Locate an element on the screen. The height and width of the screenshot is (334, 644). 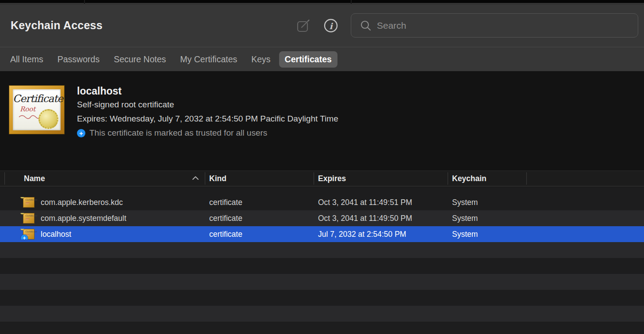
row-name-label: com.apple.kerberos.kdc is located at coordinates (82, 202).